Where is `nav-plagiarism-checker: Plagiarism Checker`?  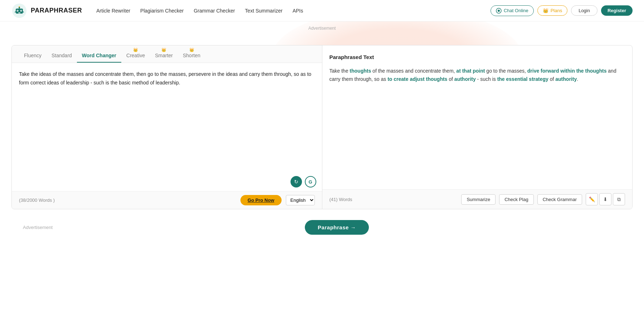
nav-plagiarism-checker: Plagiarism Checker is located at coordinates (162, 11).